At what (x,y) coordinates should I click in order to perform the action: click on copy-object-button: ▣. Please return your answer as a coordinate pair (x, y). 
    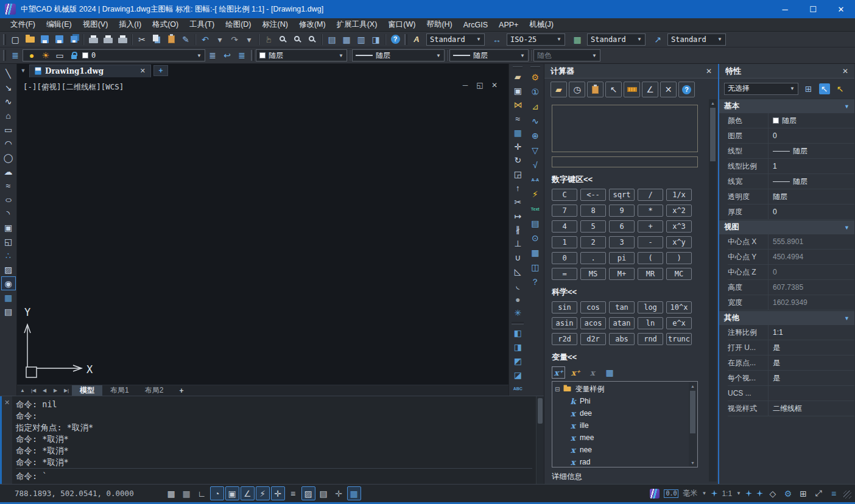
    Looking at the image, I should click on (518, 91).